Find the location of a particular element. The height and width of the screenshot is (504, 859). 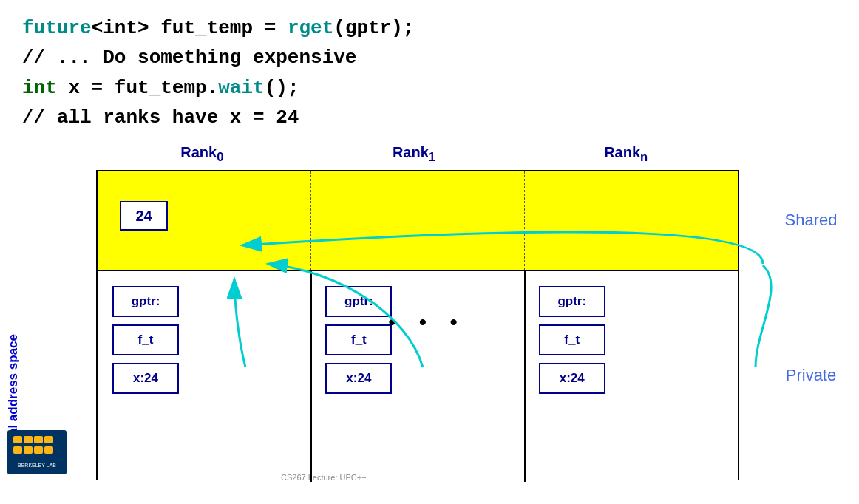

private-col-n: gptr: f_t x:24 is located at coordinates (572, 340).